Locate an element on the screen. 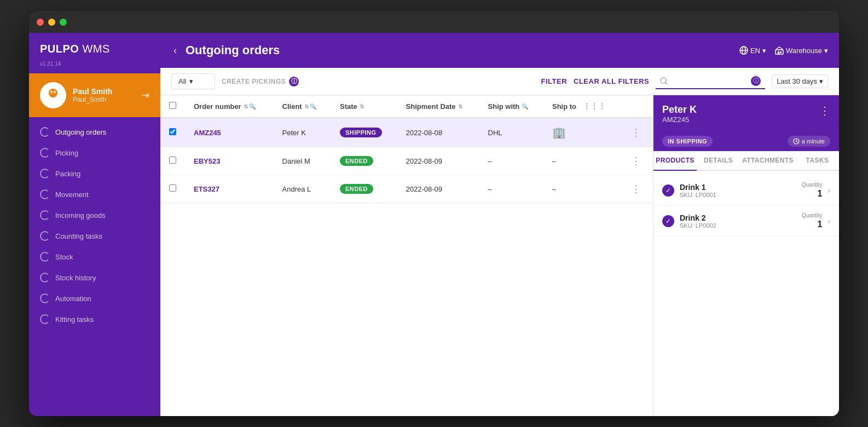 The image size is (868, 427). sidebar-nav: Outgoing orders Picking Packing Movement… is located at coordinates (95, 267).